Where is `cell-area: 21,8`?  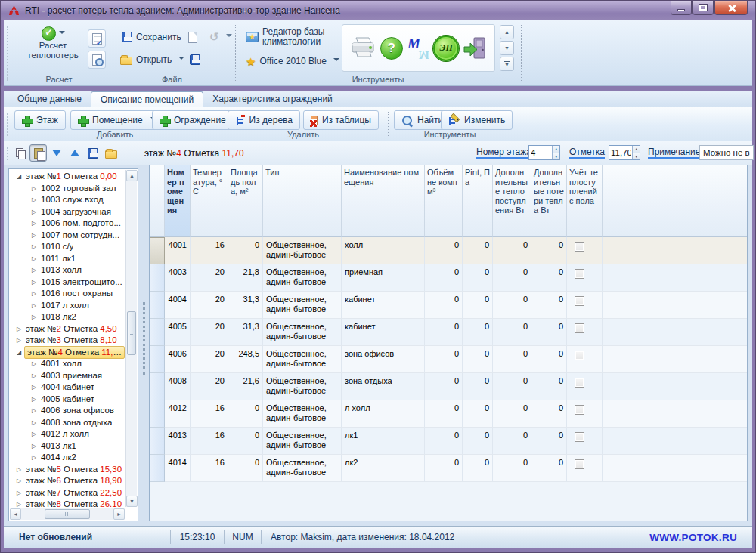 cell-area: 21,8 is located at coordinates (246, 278).